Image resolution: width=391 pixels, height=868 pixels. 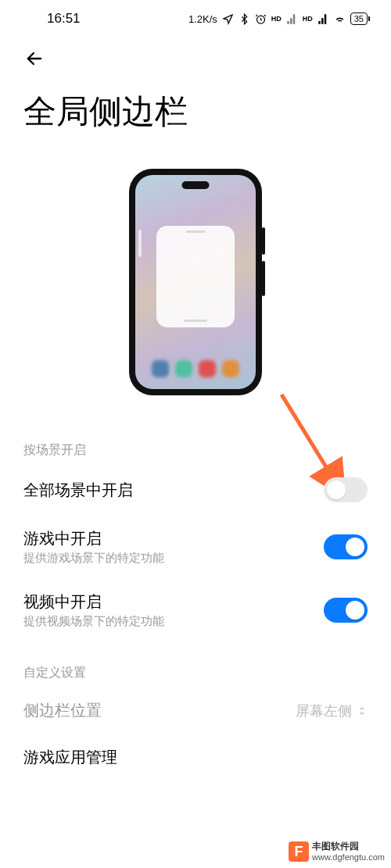 I want to click on sidebar-handle-graphic, so click(x=140, y=244).